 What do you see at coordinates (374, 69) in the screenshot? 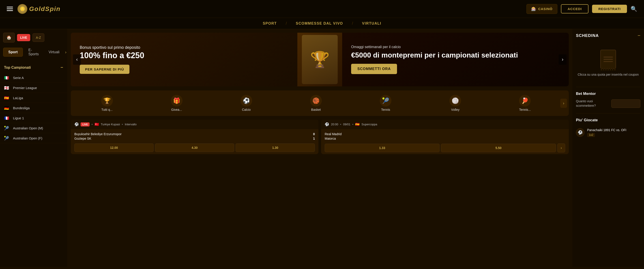
I see `banner-right-cta: SCOMMETTI ORA` at bounding box center [374, 69].